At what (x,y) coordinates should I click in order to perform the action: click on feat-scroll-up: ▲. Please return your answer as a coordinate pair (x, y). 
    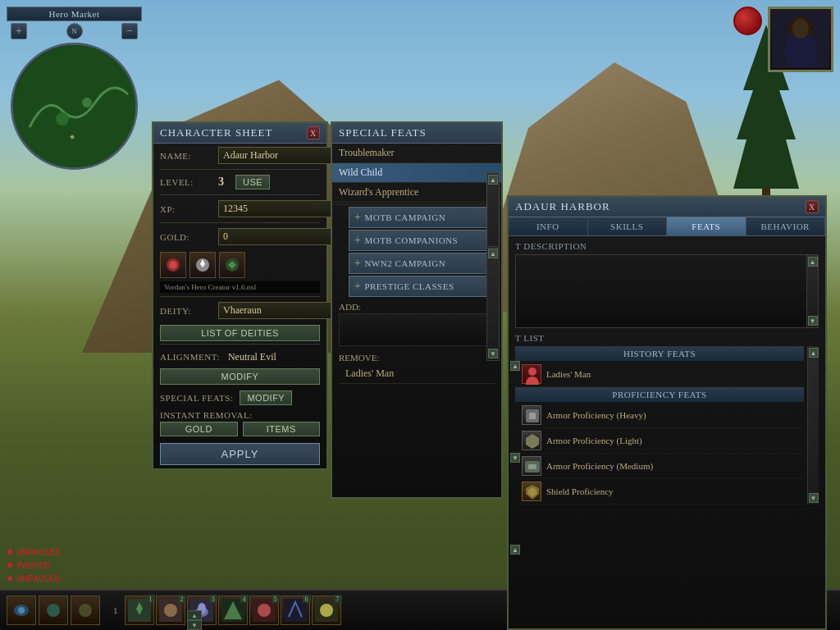
    Looking at the image, I should click on (493, 180).